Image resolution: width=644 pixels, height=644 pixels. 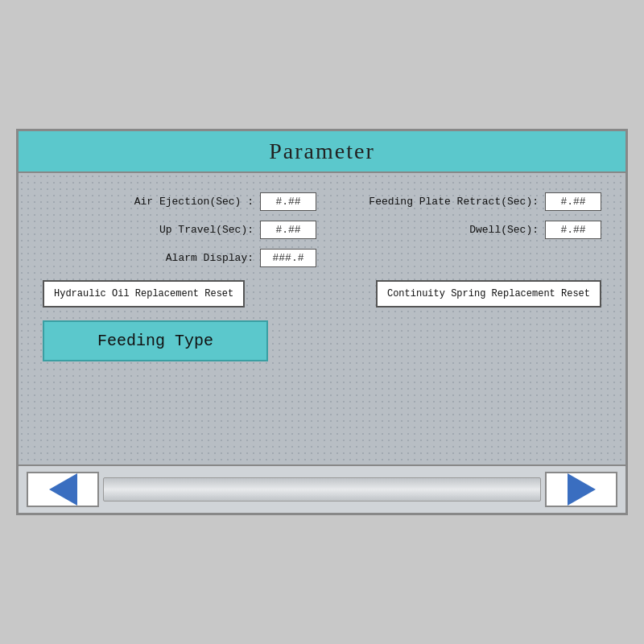 What do you see at coordinates (322, 152) in the screenshot?
I see `title-bar: Parameter` at bounding box center [322, 152].